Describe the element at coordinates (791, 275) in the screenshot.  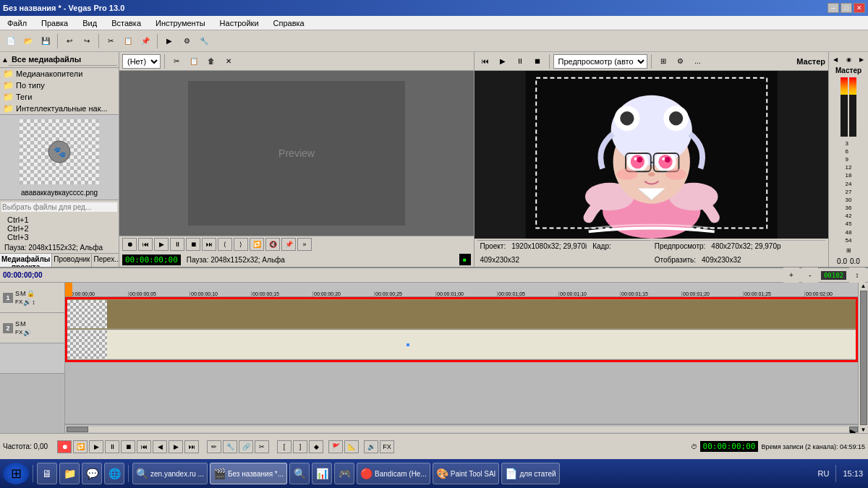
I see `tl-zoom-in: +` at that location.